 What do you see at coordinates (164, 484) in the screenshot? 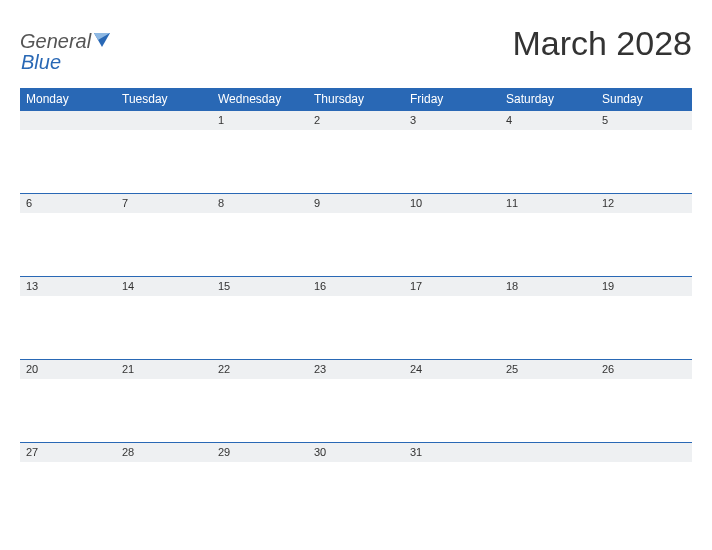
I see `calendar-cell: 28` at bounding box center [164, 484].